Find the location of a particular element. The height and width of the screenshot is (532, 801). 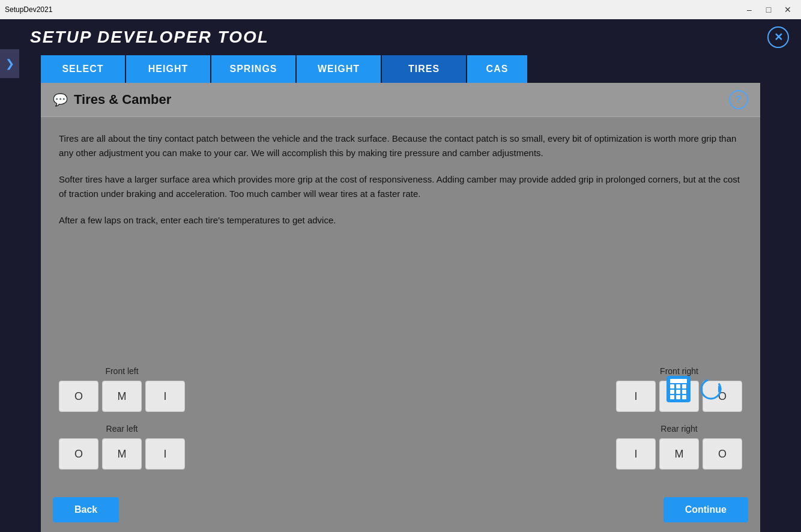

titlebar-controls: – □ ✕ is located at coordinates (769, 10).